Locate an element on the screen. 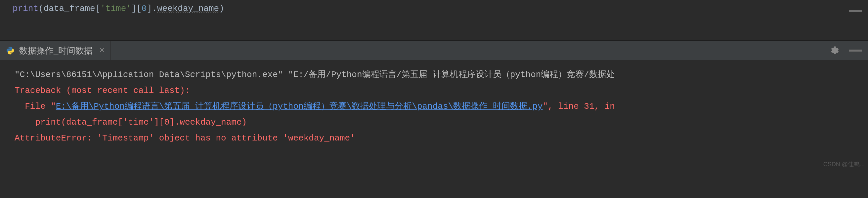 This screenshot has width=868, height=198. console-code-line: print(data_frame['time'][0].weekday_name… is located at coordinates (435, 123).